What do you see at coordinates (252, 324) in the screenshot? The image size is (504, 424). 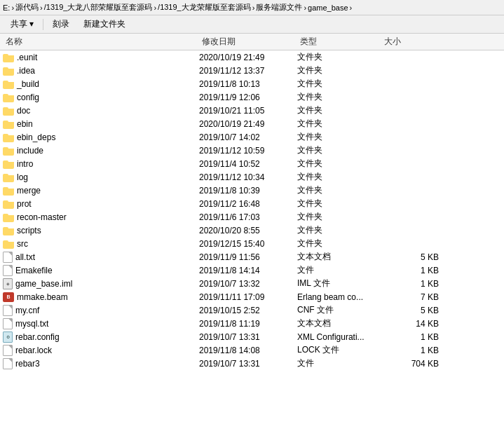 I see `table-row: mysql.txt2019/11/8 11:19文本文档14 KB` at bounding box center [252, 324].